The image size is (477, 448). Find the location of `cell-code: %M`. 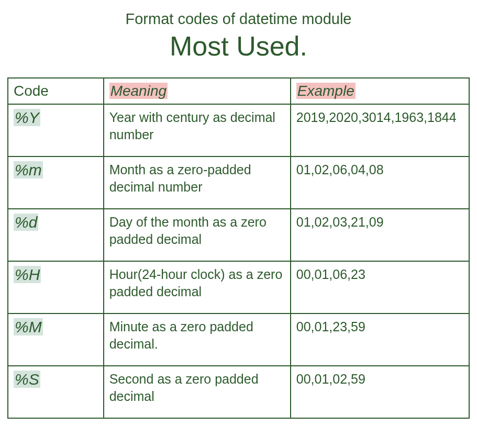

cell-code: %M is located at coordinates (56, 340).